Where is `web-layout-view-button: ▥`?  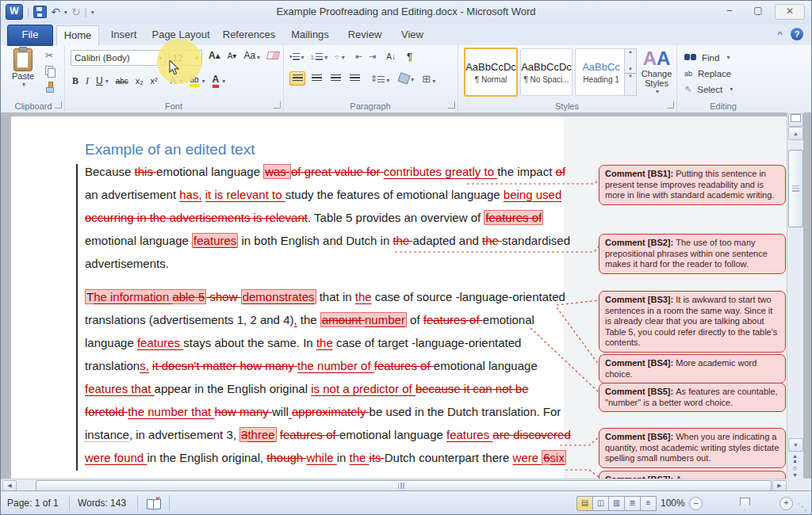 web-layout-view-button: ▥ is located at coordinates (617, 504).